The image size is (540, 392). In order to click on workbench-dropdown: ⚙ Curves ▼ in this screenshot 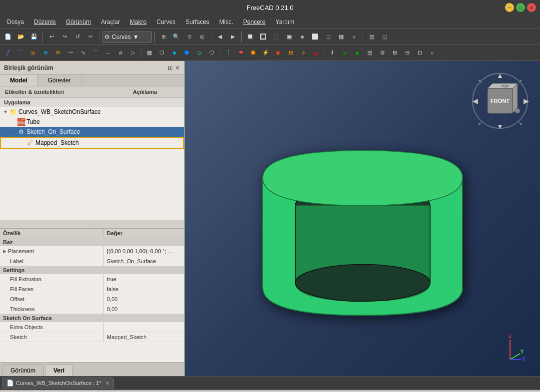, I will do `click(127, 37)`.